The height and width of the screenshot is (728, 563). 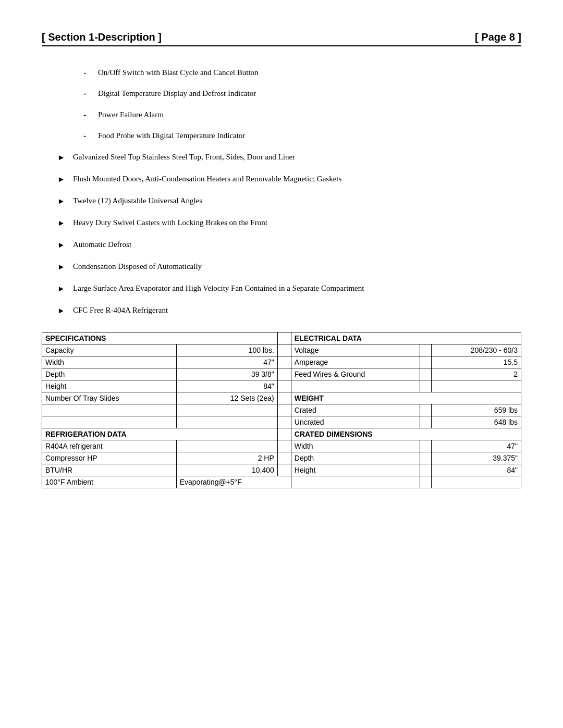 I want to click on spec-label: Width, so click(x=356, y=446).